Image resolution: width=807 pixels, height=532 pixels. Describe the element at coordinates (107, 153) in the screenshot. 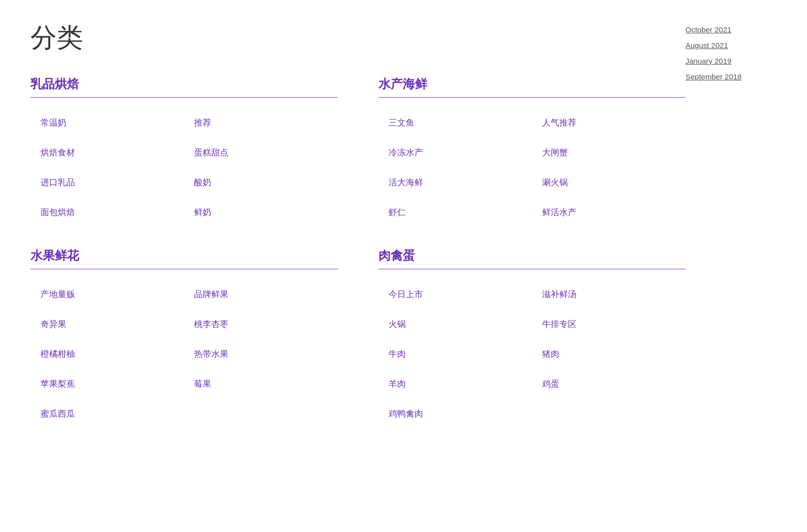

I see `list-item: 烘焙食材` at that location.